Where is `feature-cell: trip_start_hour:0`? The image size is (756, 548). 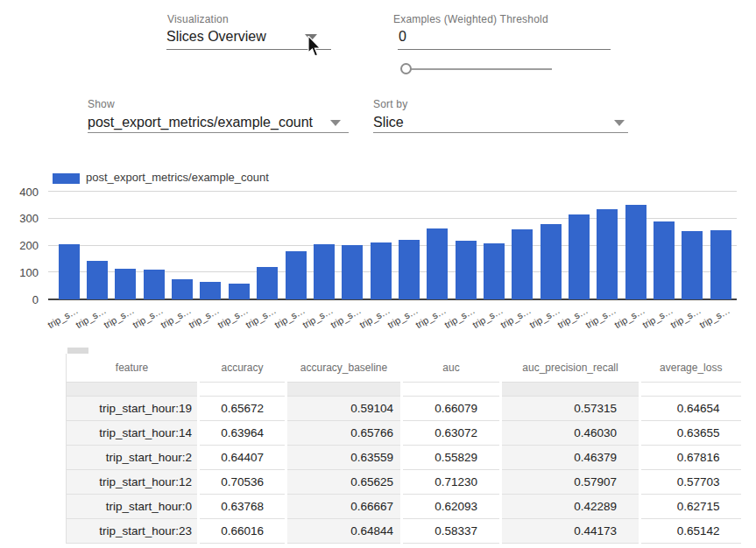
feature-cell: trip_start_hour:0 is located at coordinates (133, 506).